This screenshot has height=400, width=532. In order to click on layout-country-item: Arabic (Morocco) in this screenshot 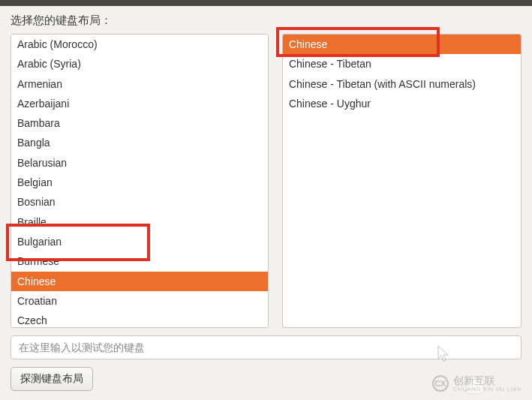, I will do `click(140, 44)`.